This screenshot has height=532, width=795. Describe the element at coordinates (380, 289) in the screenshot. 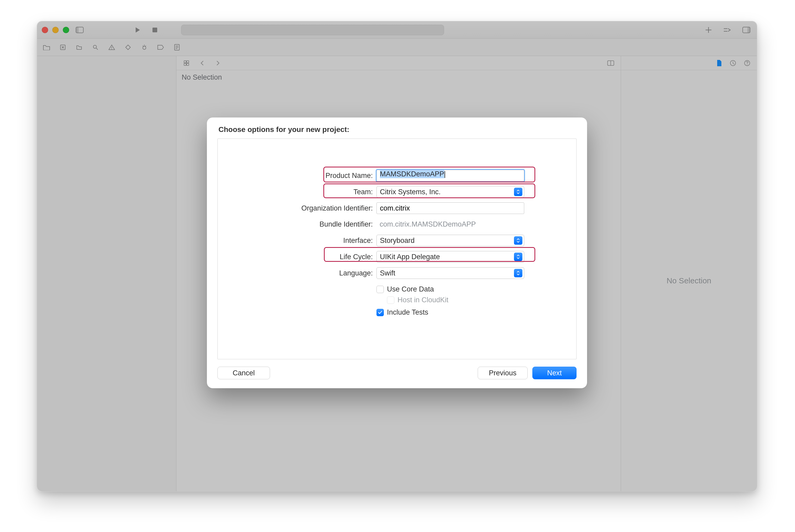

I see `use-core-data-checkbox` at that location.